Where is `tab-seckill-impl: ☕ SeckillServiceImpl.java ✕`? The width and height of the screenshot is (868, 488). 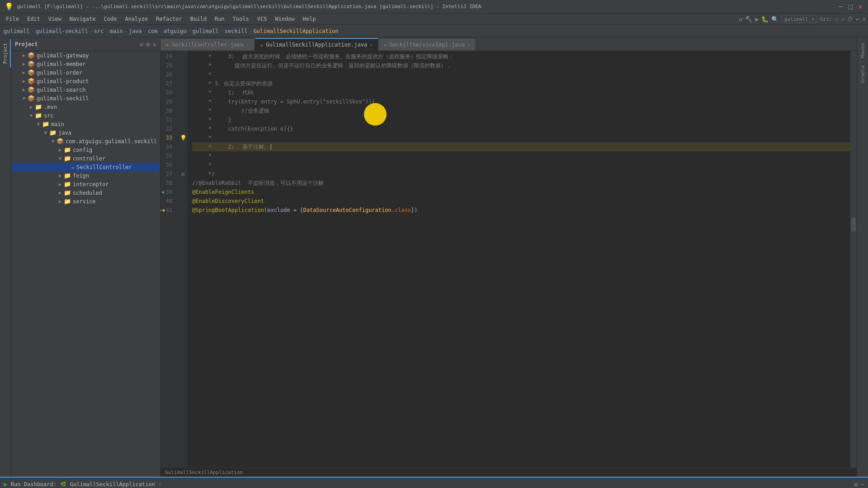 tab-seckill-impl: ☕ SeckillServiceImpl.java ✕ is located at coordinates (427, 44).